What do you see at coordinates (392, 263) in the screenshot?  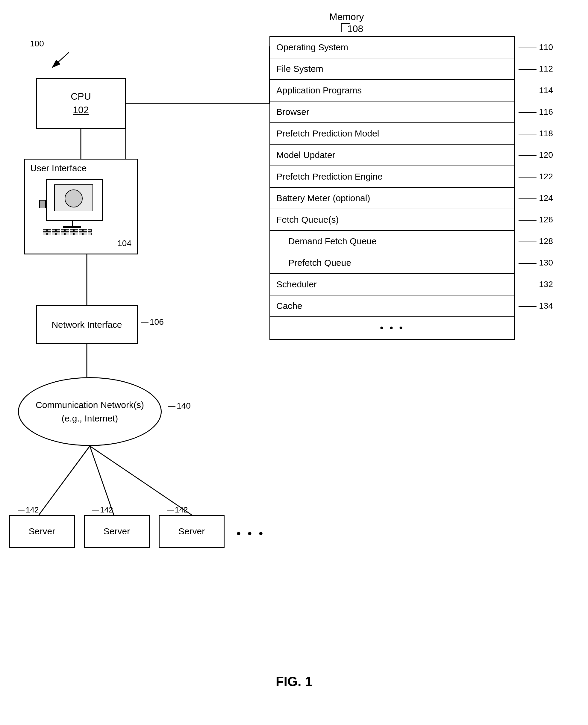 I see `memory-row-pq: Prefetch Queue 130` at bounding box center [392, 263].